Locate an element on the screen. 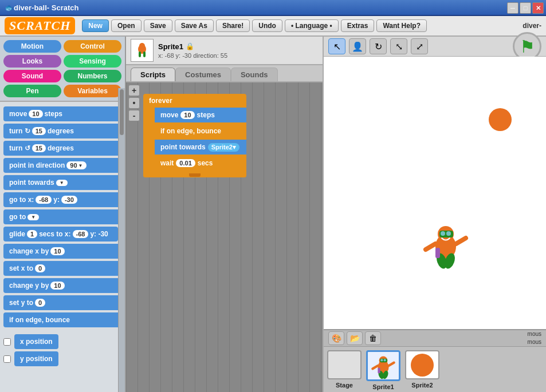 The width and height of the screenshot is (546, 392). category-sensing: Sensing is located at coordinates (93, 61).